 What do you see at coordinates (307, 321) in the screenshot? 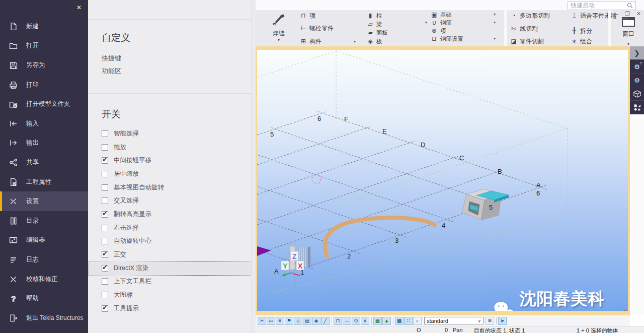
I see `select-panel-button: ▤` at bounding box center [307, 321].